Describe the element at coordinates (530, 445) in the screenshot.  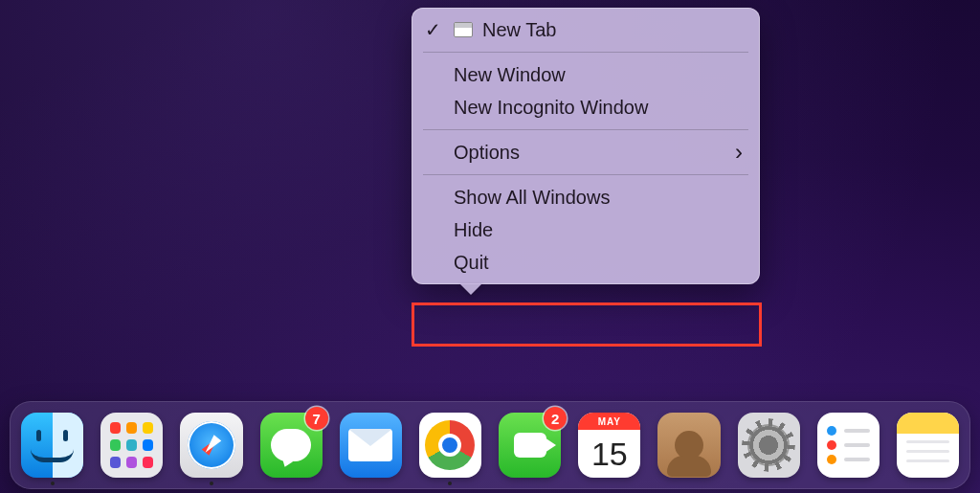
I see `dock-app-facetime: 2` at that location.